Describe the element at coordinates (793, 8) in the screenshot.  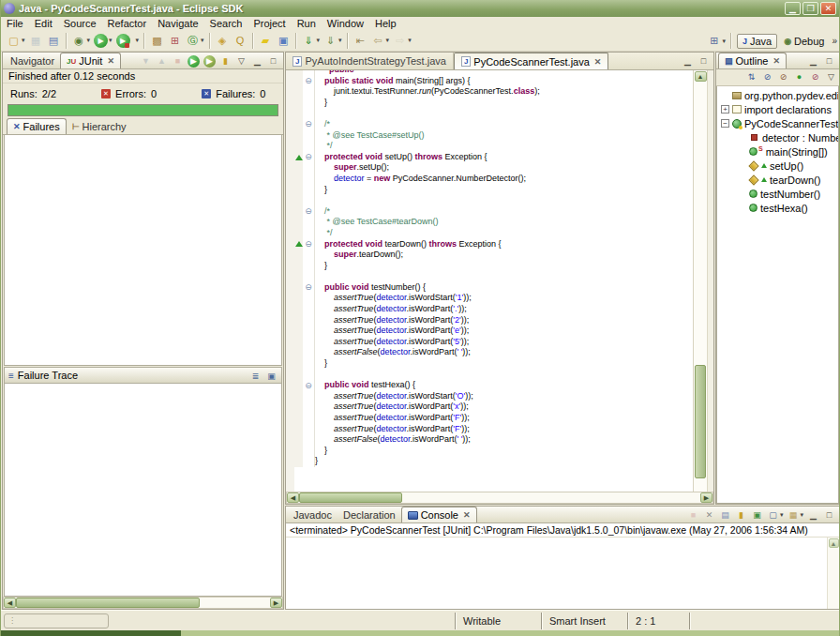
I see `minimize-window-button: ▁` at that location.